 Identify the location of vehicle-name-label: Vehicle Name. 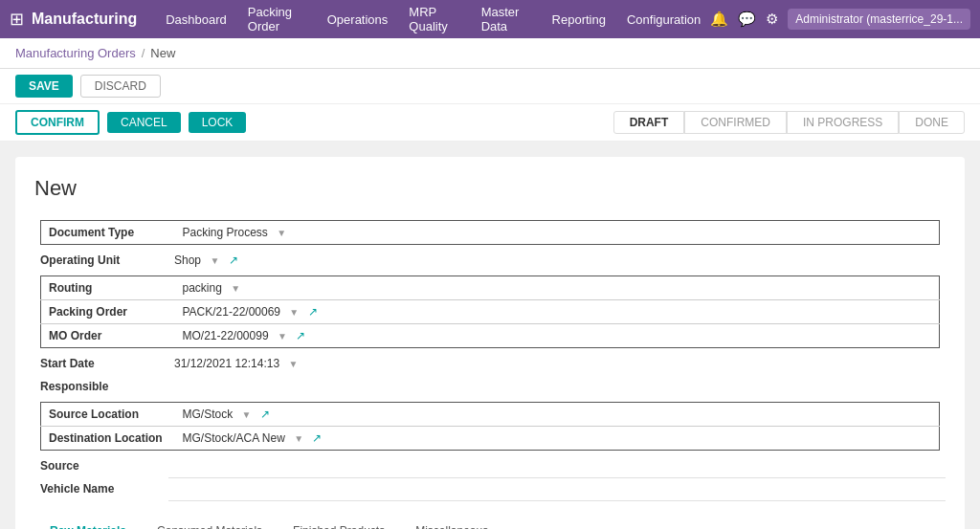
(101, 489).